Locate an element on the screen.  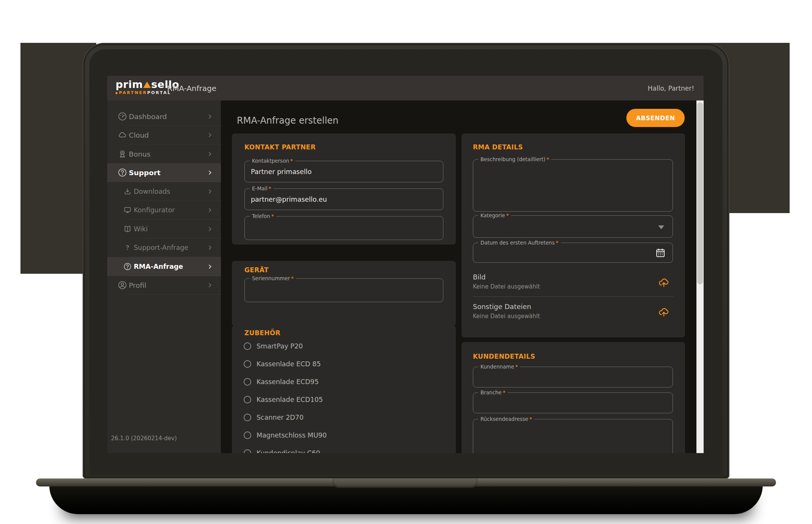
sidebar-item-label: RMA-Anfrage is located at coordinates (158, 267).